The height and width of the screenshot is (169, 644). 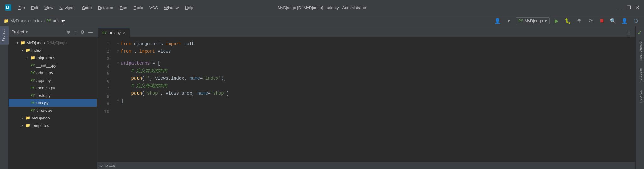 I want to click on tree-item-index: ▾ 📁 index, so click(x=53, y=50).